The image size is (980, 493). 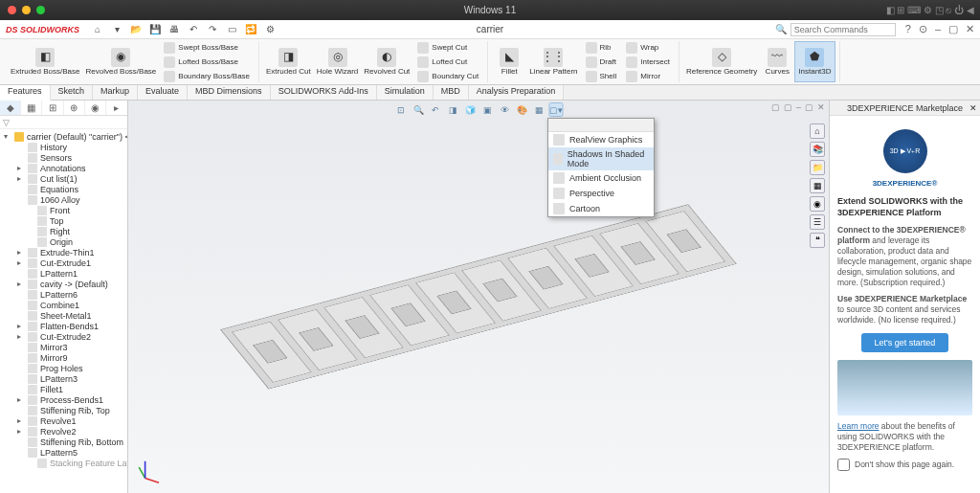 What do you see at coordinates (270, 30) in the screenshot?
I see `options-icon: ⚙` at bounding box center [270, 30].